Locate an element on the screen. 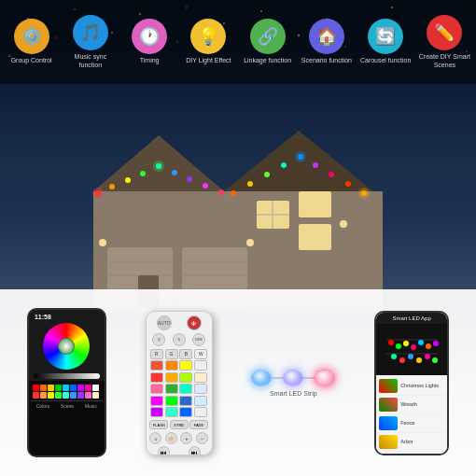  linkage-label: Linkage function is located at coordinates (267, 61).